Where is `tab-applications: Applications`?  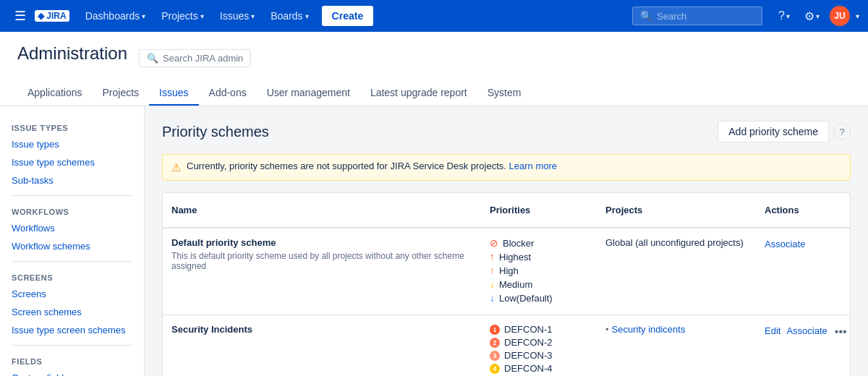 tab-applications: Applications is located at coordinates (55, 93).